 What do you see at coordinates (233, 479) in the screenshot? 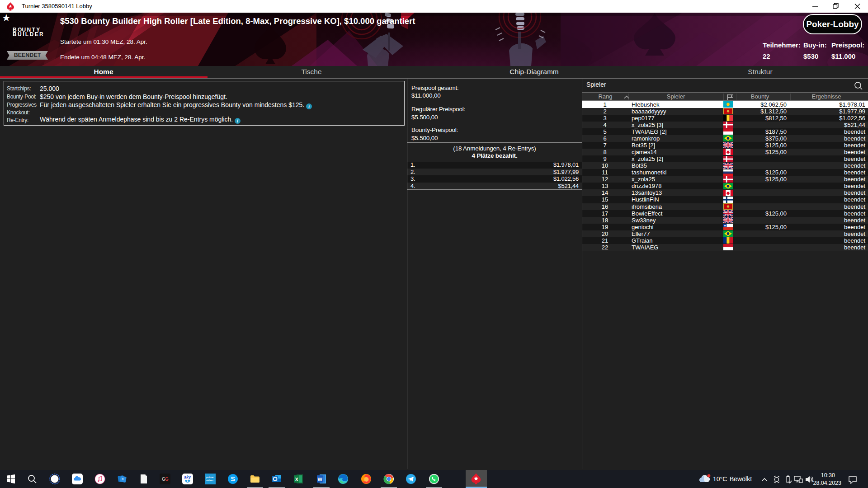
I see `svg-text: S` at bounding box center [233, 479].